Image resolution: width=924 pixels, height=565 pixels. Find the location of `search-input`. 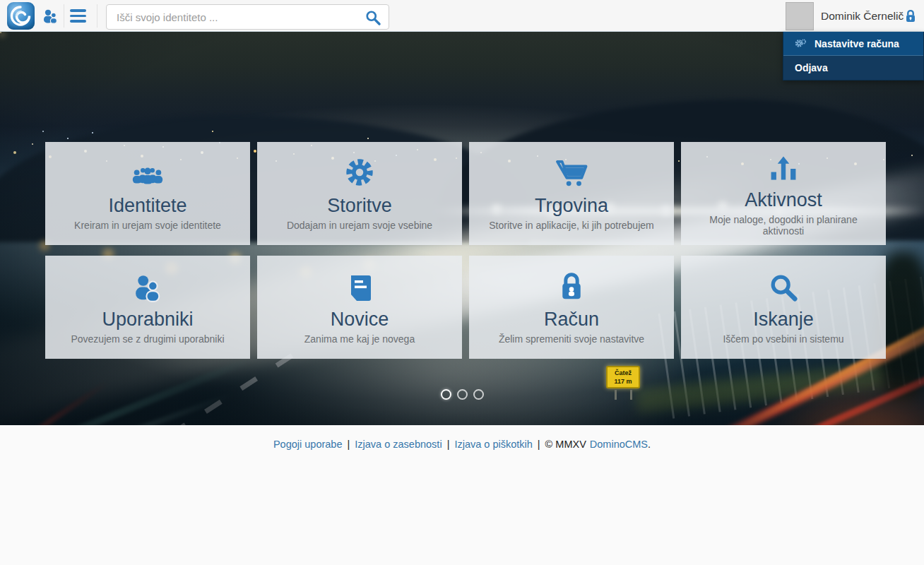

search-input is located at coordinates (234, 17).